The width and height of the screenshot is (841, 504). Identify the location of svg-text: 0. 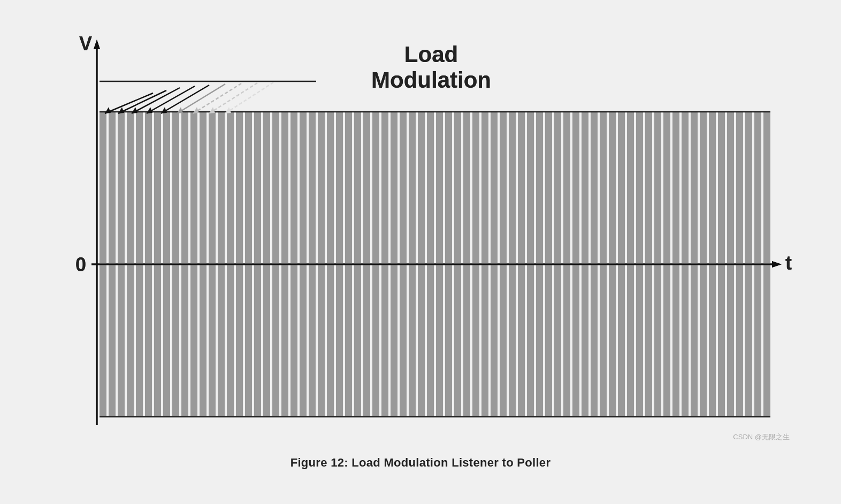
(81, 264).